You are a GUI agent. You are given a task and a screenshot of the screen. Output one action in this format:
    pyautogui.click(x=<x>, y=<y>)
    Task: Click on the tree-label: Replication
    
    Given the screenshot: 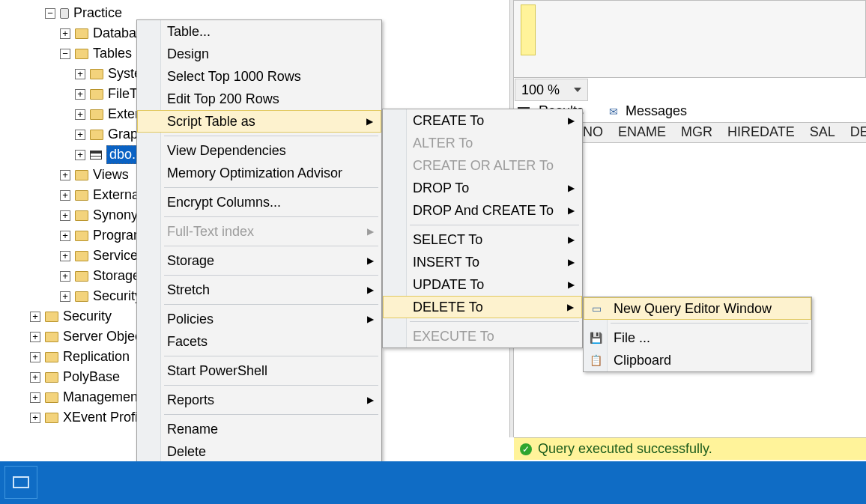 What is the action you would take?
    pyautogui.click(x=96, y=356)
    